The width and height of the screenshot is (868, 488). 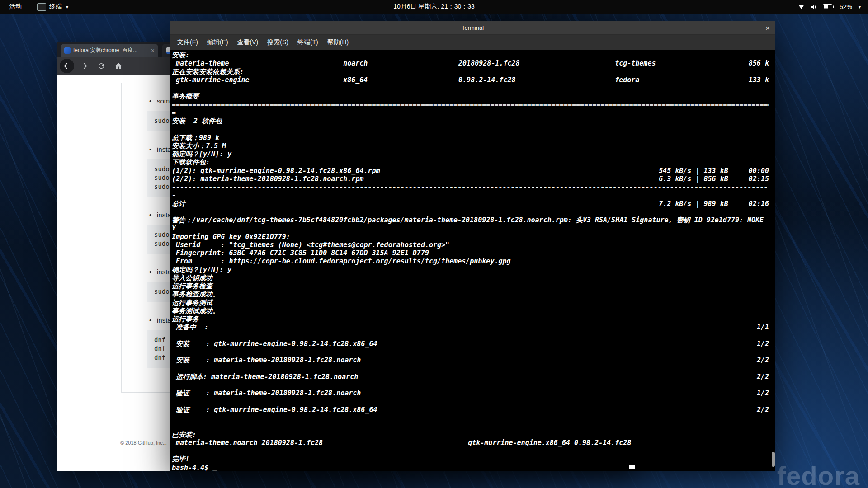 What do you see at coordinates (470, 220) in the screenshot?
I see `terminal-line: 警告：/var/cache/dnf/tcg-themes-7b5cf484820…` at bounding box center [470, 220].